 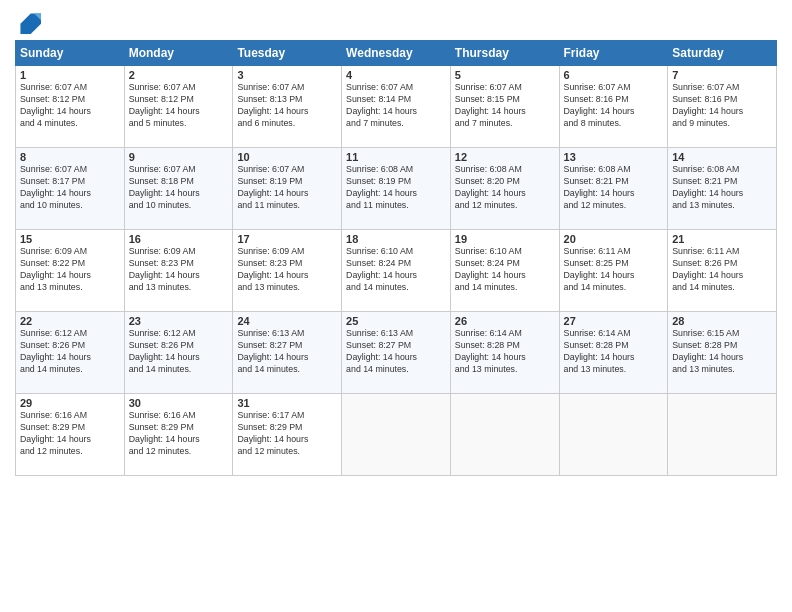 What do you see at coordinates (396, 353) in the screenshot?
I see `week-row-4: 22Sunrise: 6:12 AMSunset: 8:26 PMDayligh…` at bounding box center [396, 353].